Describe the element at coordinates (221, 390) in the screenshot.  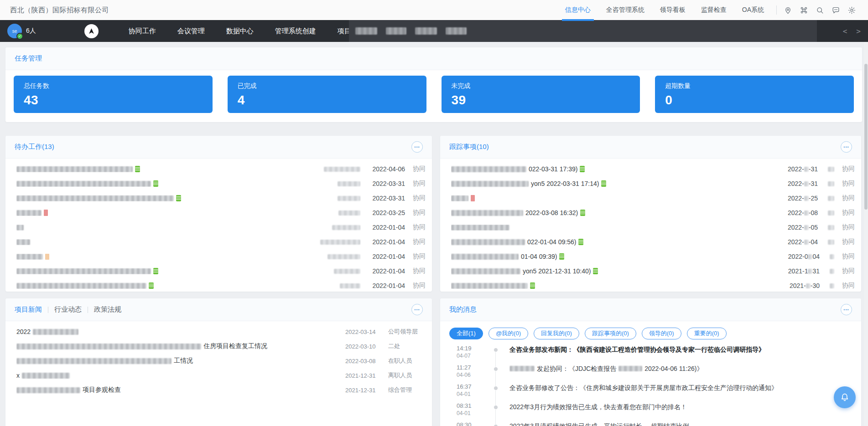
I see `list-item: 项目参观检查2021-12-31综合管理` at that location.